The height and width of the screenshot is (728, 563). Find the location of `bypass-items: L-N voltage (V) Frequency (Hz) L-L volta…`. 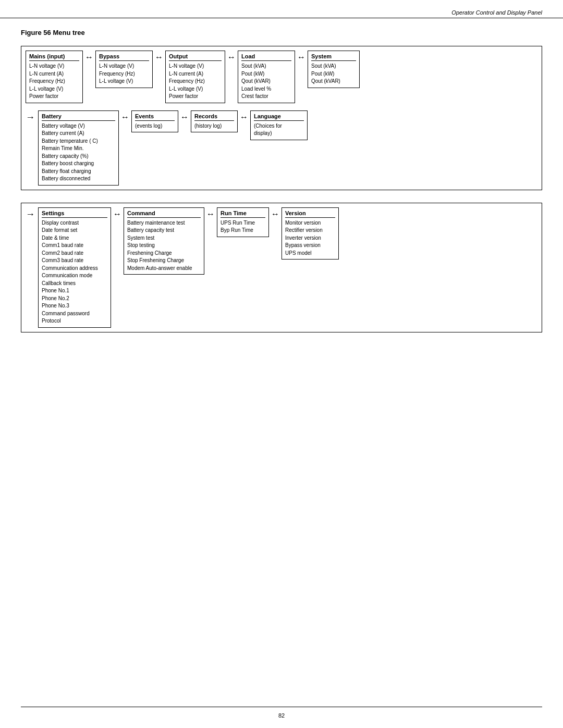

bypass-items: L-N voltage (V) Frequency (Hz) L-L volta… is located at coordinates (124, 74).